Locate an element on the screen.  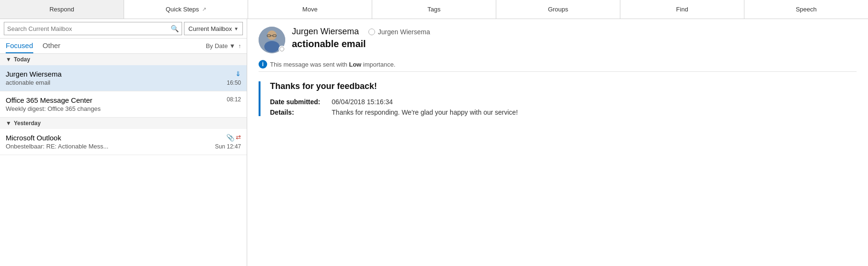
info-icon: i is located at coordinates (263, 64).